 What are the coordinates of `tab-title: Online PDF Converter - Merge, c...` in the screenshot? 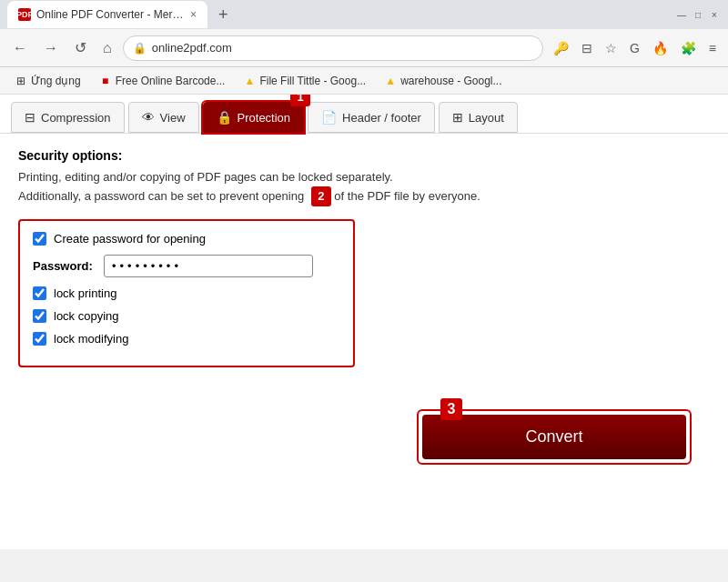 It's located at (111, 15).